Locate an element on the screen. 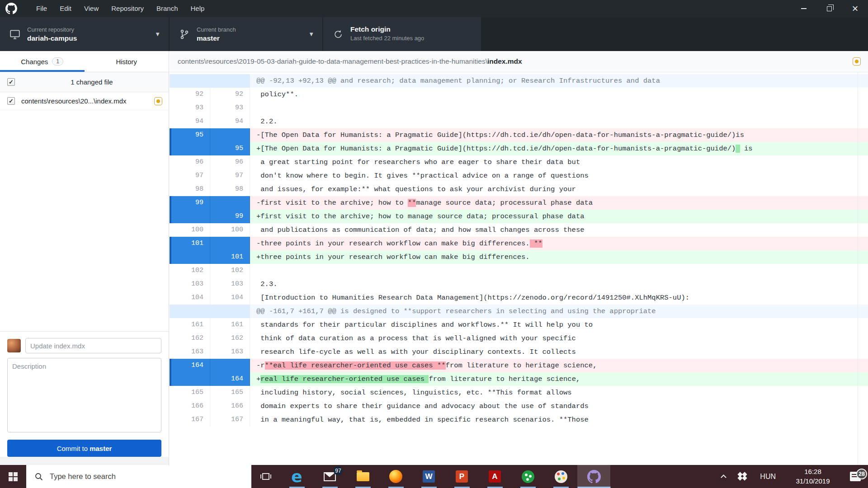  diff-row-removed: 101-three points in your research workfl… is located at coordinates (519, 244).